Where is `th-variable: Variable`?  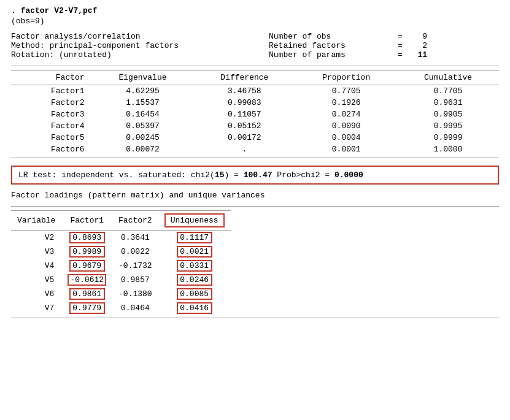 th-variable: Variable is located at coordinates (36, 221).